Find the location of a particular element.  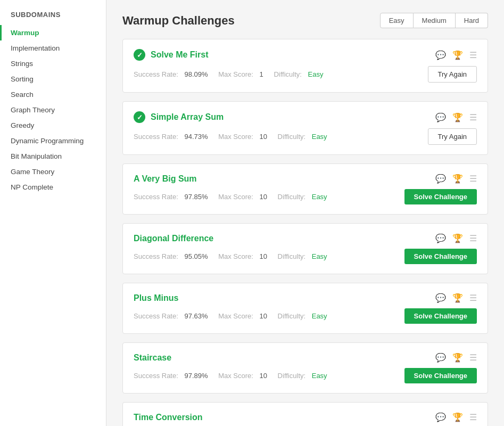

challenge-card-time-conversion: Time Conversion 💬 🏆 ☰ Success Rate: 84.1… is located at coordinates (305, 414).